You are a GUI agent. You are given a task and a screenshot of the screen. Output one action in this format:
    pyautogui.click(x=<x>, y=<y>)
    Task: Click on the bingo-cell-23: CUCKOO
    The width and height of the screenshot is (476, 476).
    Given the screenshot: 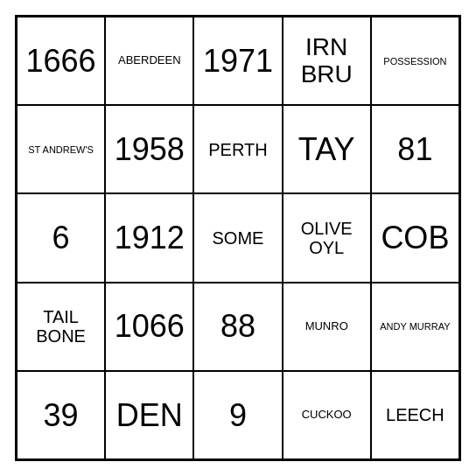 What is the action you would take?
    pyautogui.click(x=327, y=415)
    